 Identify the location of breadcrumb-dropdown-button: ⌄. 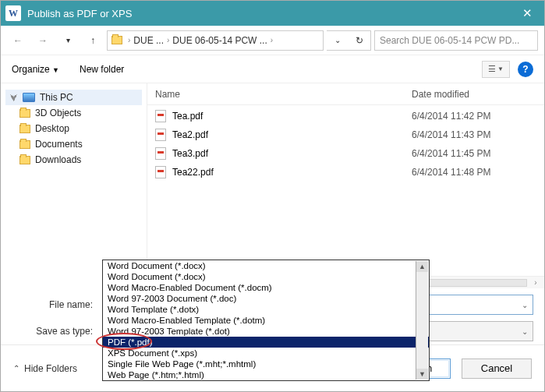
(338, 41).